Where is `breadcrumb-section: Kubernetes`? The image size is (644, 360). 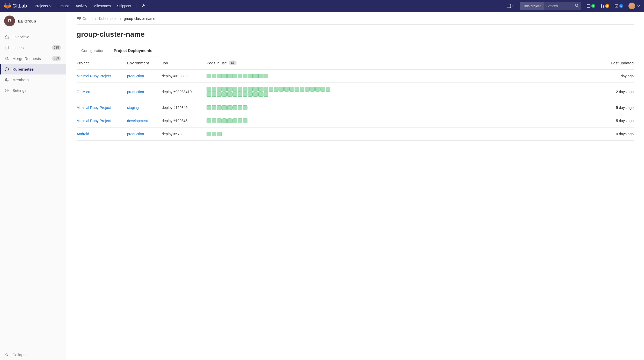
breadcrumb-section: Kubernetes is located at coordinates (108, 19).